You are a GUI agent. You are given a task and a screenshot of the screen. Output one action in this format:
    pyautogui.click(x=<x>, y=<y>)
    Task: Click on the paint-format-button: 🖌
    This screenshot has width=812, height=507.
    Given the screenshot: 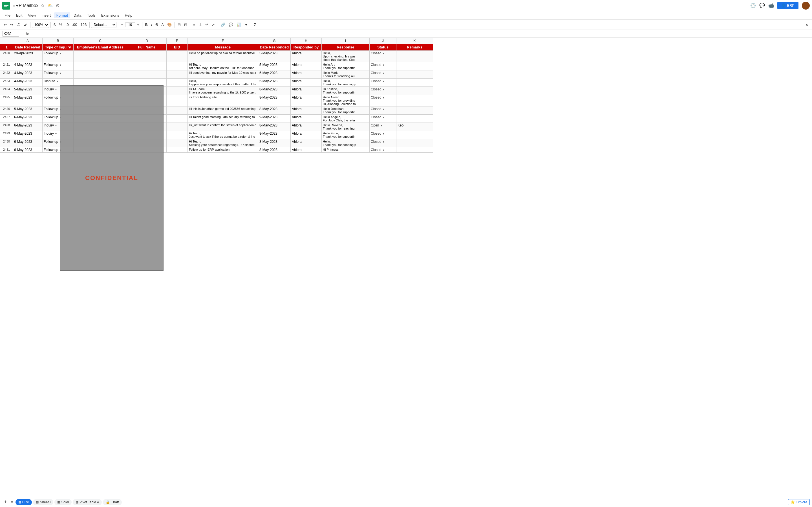 What is the action you would take?
    pyautogui.click(x=26, y=25)
    